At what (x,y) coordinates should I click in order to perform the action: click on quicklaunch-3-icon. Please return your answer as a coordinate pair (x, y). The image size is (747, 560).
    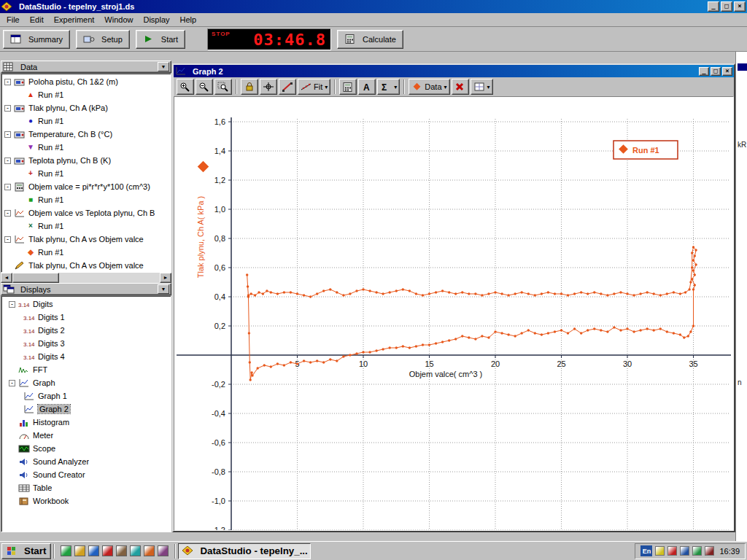
    Looking at the image, I should click on (93, 551).